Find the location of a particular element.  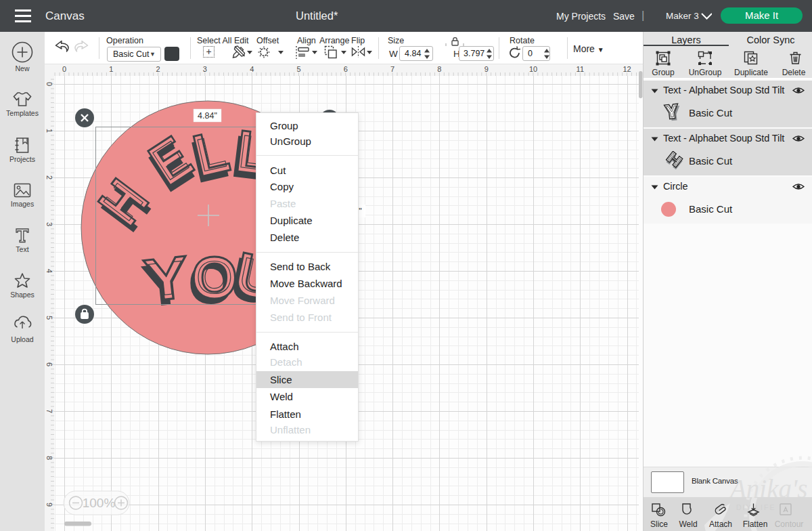

svg-text: 100% is located at coordinates (99, 503).